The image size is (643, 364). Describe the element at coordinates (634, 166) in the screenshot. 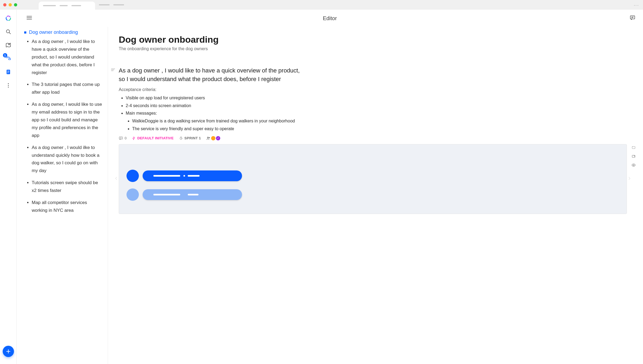

I see `eye-icon` at that location.